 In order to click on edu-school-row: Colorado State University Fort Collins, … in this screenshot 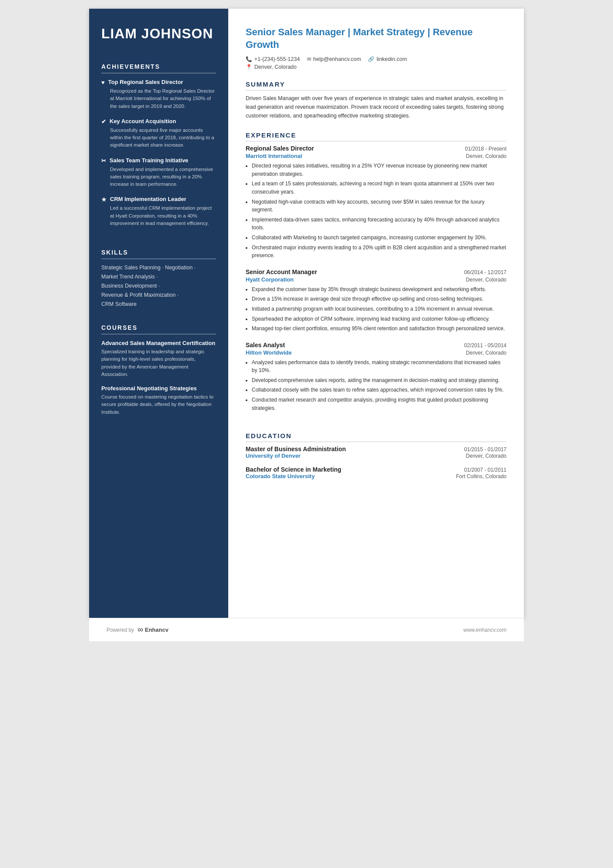, I will do `click(376, 476)`.